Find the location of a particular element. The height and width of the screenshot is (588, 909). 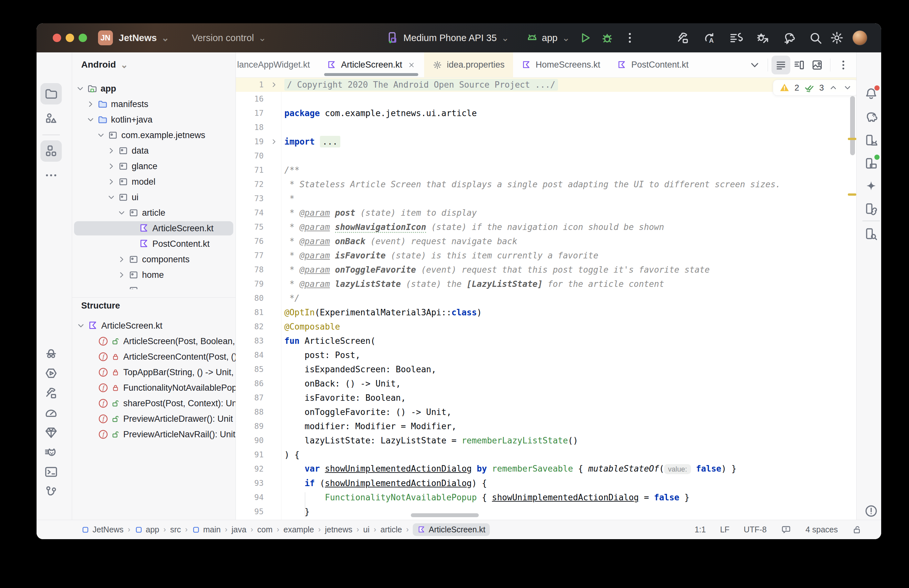

breadcrumb-item-app: app is located at coordinates (147, 530).